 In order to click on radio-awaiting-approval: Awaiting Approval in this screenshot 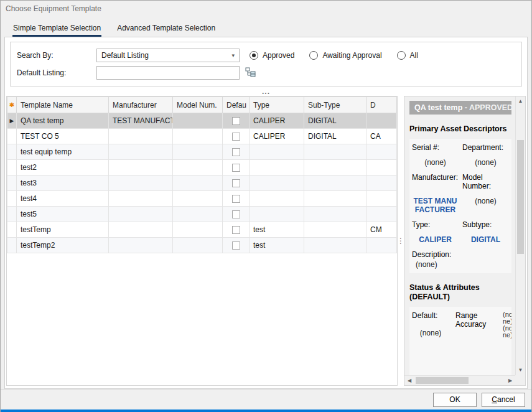, I will do `click(345, 55)`.